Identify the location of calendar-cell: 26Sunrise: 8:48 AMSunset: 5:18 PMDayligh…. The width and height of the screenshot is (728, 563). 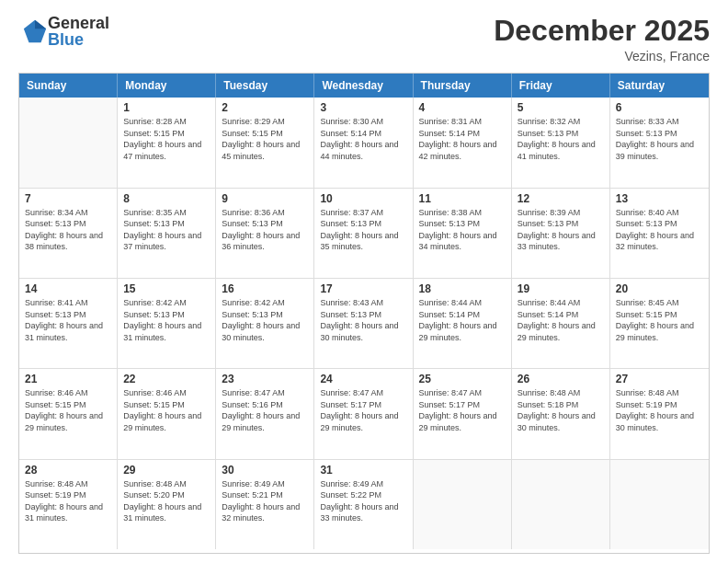
(561, 414).